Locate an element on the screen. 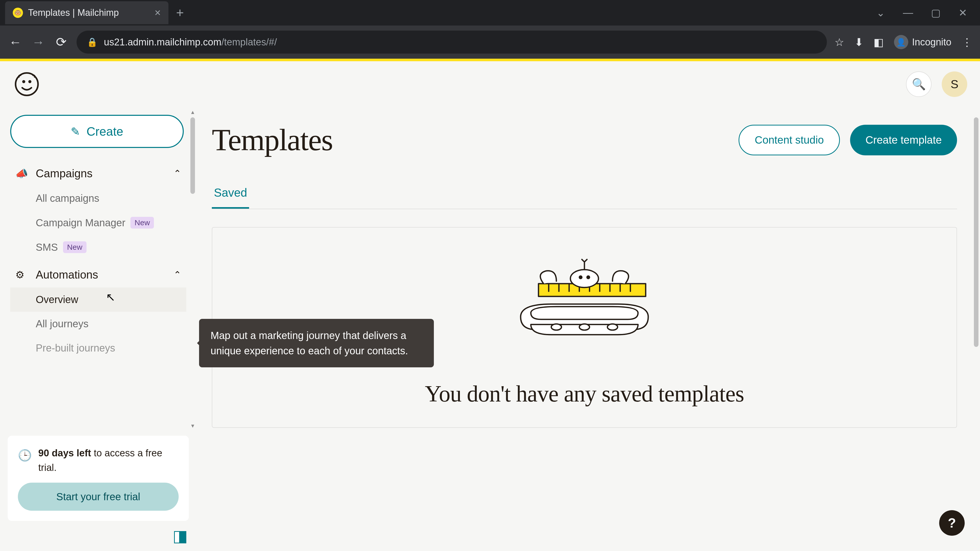 This screenshot has width=980, height=551. back-button: ← is located at coordinates (15, 42).